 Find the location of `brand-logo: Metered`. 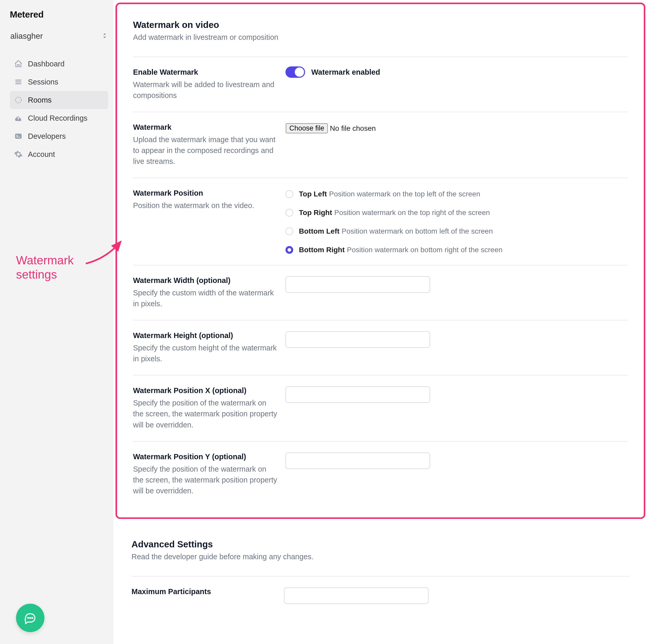

brand-logo: Metered is located at coordinates (59, 14).